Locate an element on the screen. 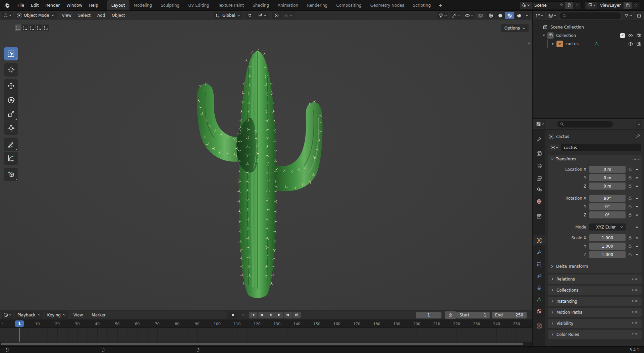  outliner-editor-type-button is located at coordinates (539, 16).